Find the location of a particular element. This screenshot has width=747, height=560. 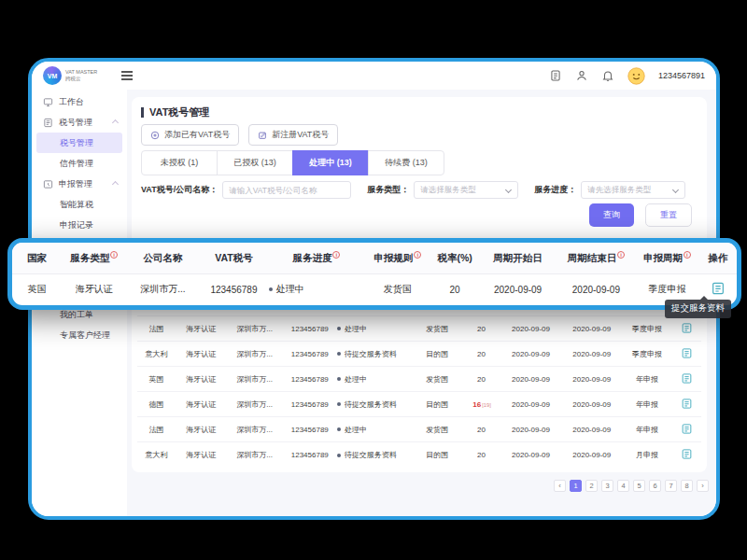

search-button: 查询 is located at coordinates (612, 215).